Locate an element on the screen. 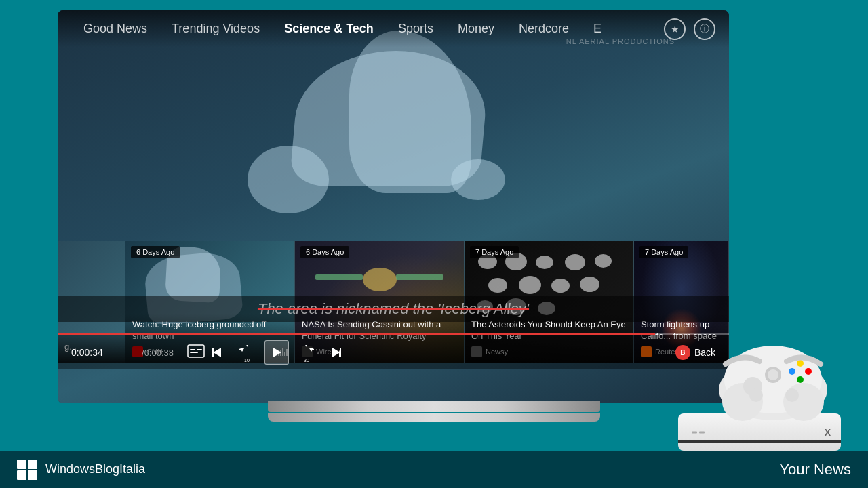 The width and height of the screenshot is (868, 488). play-pause-button is located at coordinates (277, 352).